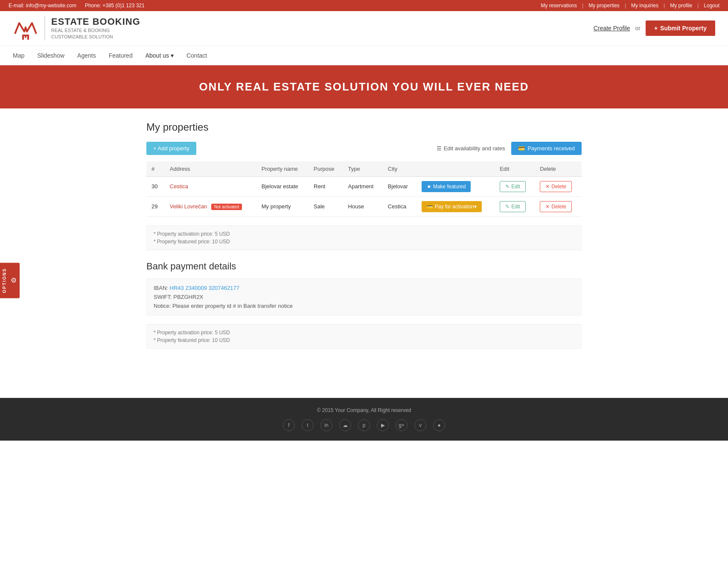  Describe the element at coordinates (364, 238) in the screenshot. I see `price-notes: * Property activation price: 5 USD * Pro…` at that location.